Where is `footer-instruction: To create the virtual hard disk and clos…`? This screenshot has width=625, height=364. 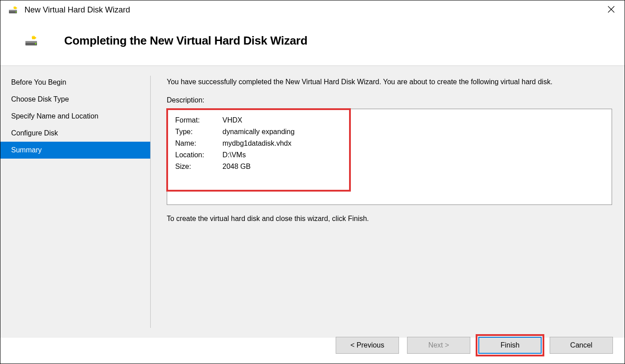
footer-instruction: To create the virtual hard disk and clos… is located at coordinates (390, 219).